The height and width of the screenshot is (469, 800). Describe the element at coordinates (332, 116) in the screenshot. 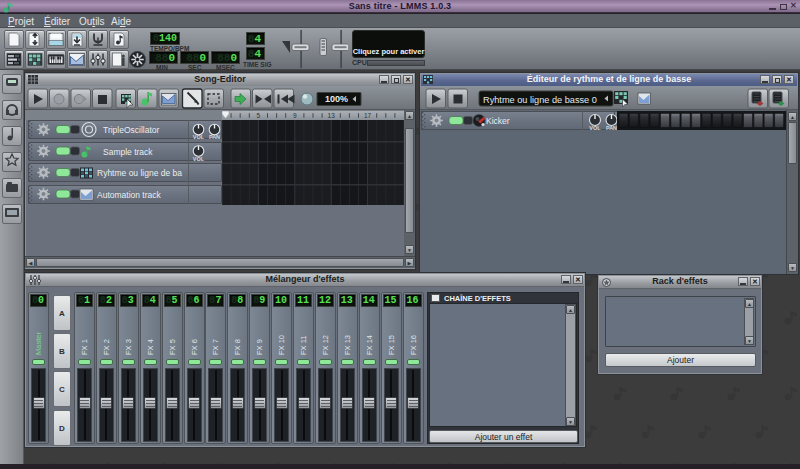

I see `svg-text: 13` at that location.